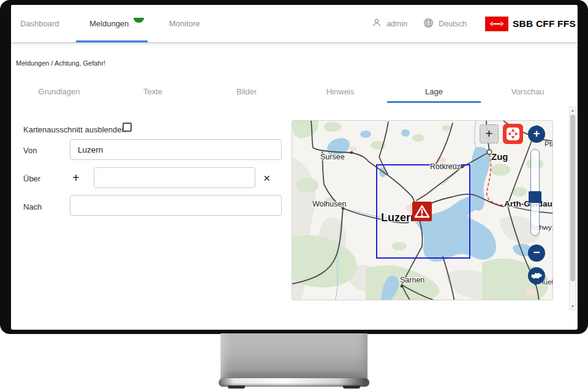  What do you see at coordinates (352, 387) in the screenshot?
I see `monitor-foot-right` at bounding box center [352, 387].